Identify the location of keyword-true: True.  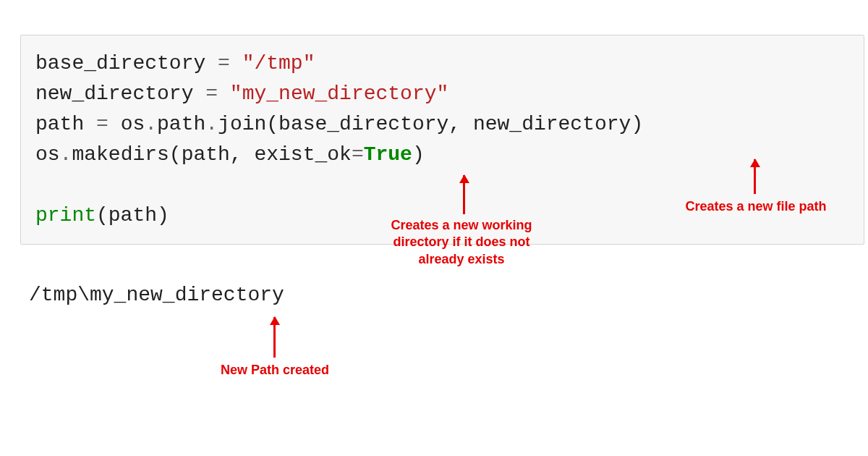
(388, 155).